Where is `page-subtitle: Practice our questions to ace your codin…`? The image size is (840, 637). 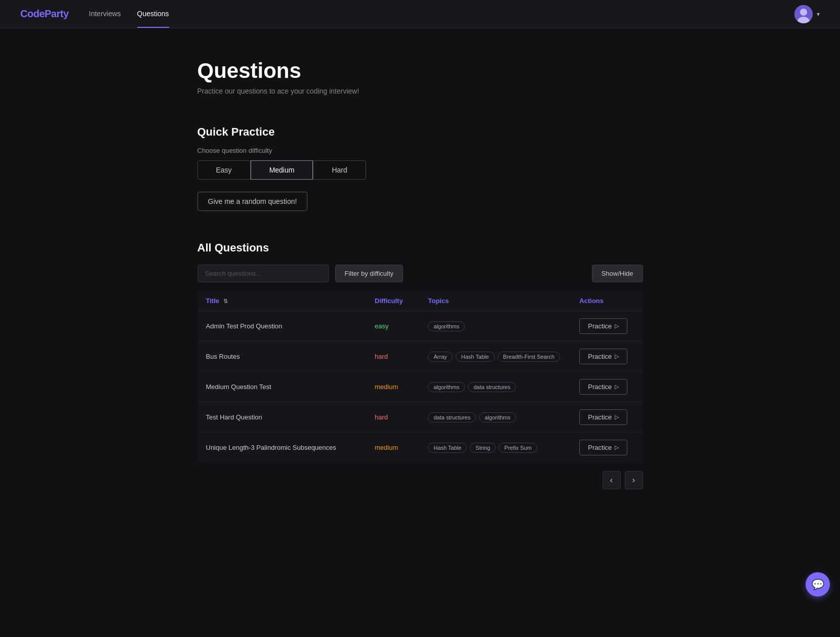
page-subtitle: Practice our questions to ace your codin… is located at coordinates (420, 91).